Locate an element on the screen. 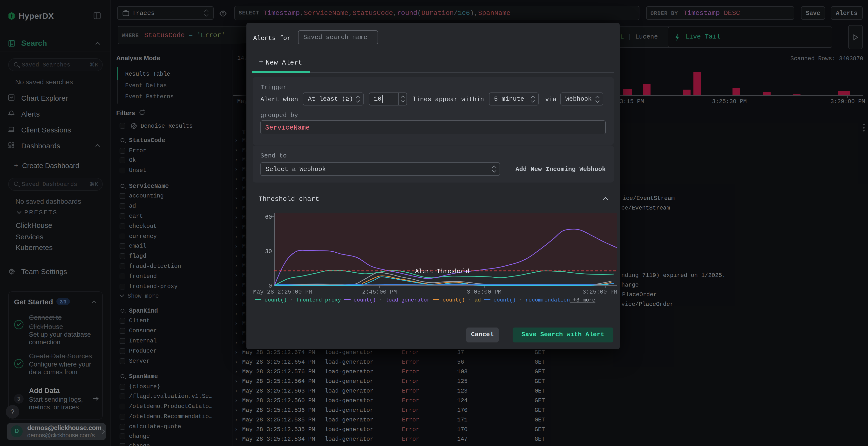 This screenshot has height=446, width=868. svg-text: 3:05:00 PM is located at coordinates (484, 291).